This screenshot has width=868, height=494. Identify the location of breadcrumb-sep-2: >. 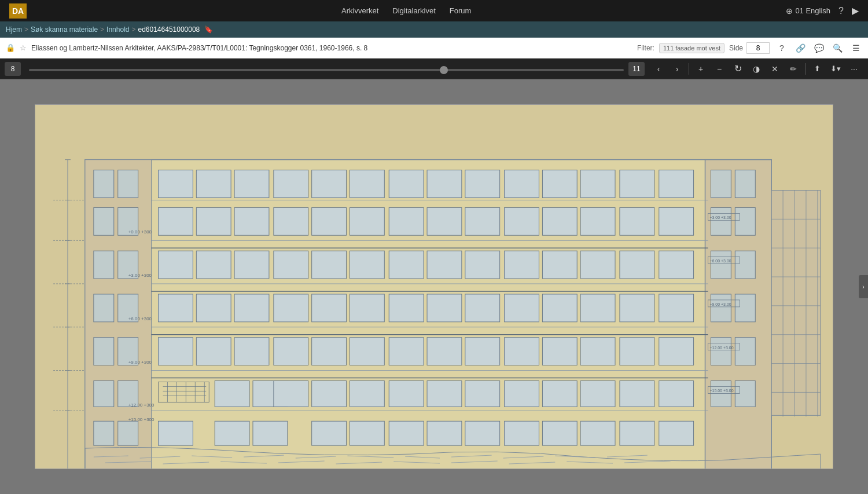
(102, 30).